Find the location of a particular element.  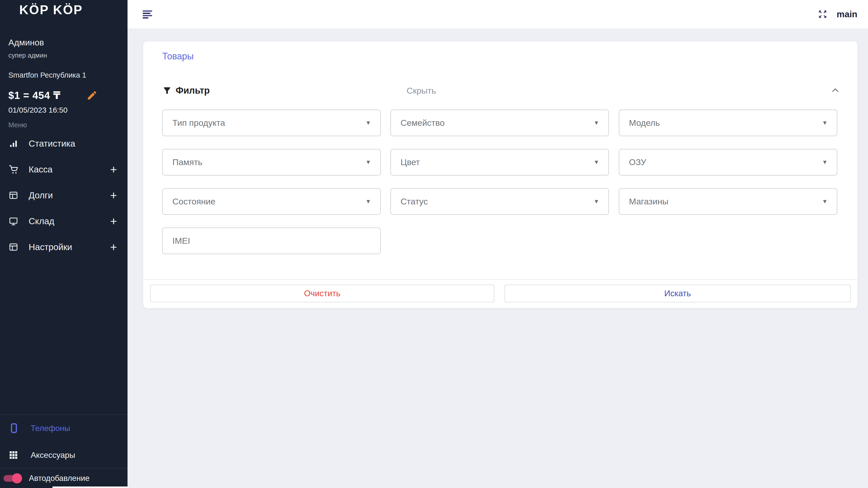

monitor-icon is located at coordinates (14, 221).